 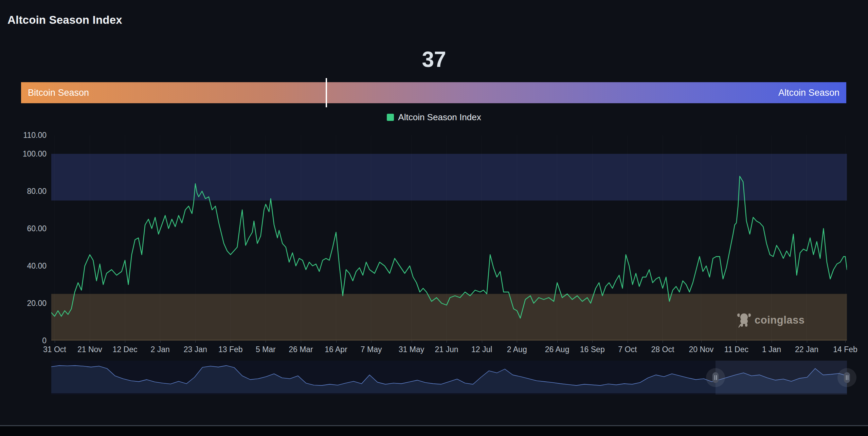 I want to click on altcoin-season-zone, so click(x=449, y=177).